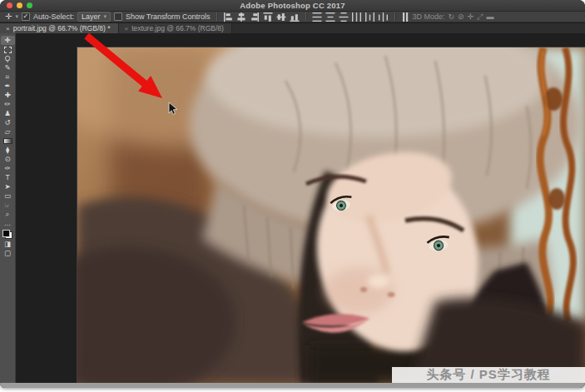  I want to click on quick-selection-tool: ✎, so click(8, 68).